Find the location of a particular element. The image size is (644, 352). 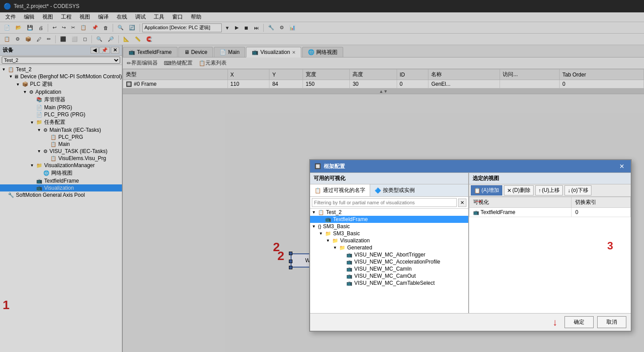

dialog-icon: 🔲 is located at coordinates (318, 166).